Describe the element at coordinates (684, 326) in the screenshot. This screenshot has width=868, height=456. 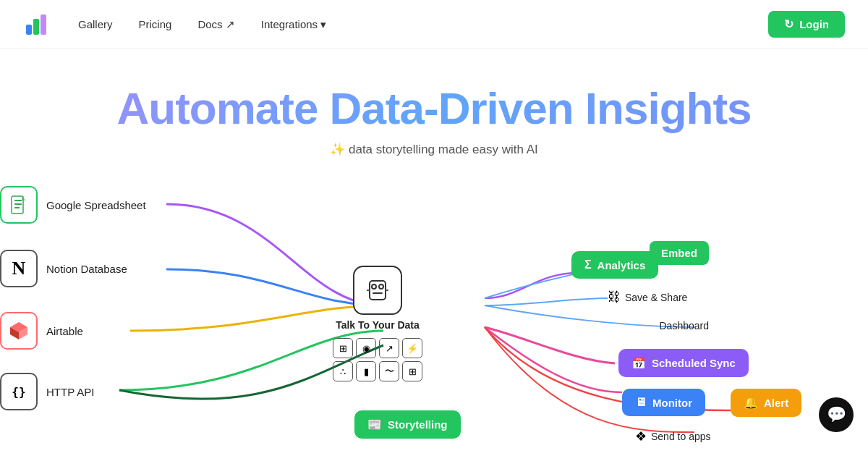
I see `dashboard-label: Dashboard` at that location.